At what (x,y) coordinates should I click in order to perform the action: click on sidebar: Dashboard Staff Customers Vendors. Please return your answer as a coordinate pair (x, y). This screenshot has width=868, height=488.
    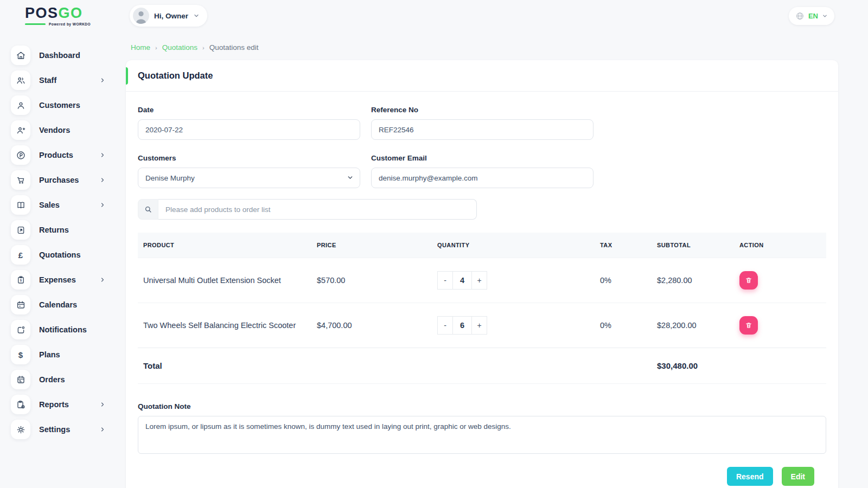
    Looking at the image, I should click on (59, 260).